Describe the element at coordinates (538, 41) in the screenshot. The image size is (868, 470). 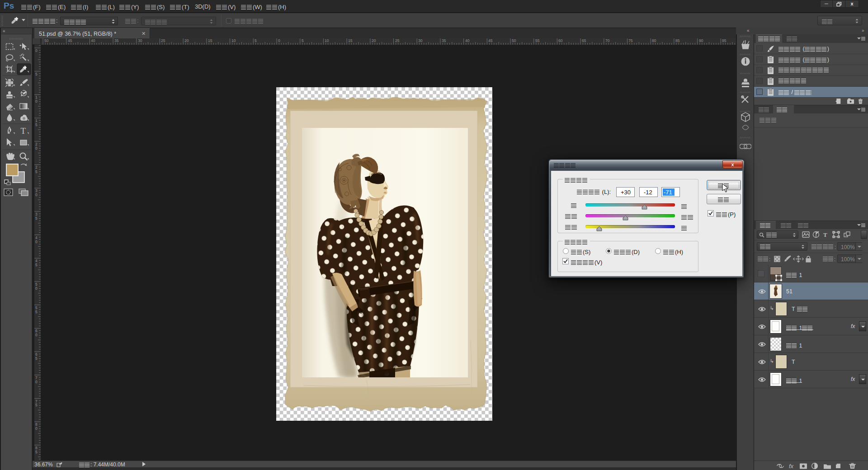
I see `svg-text: 55` at that location.